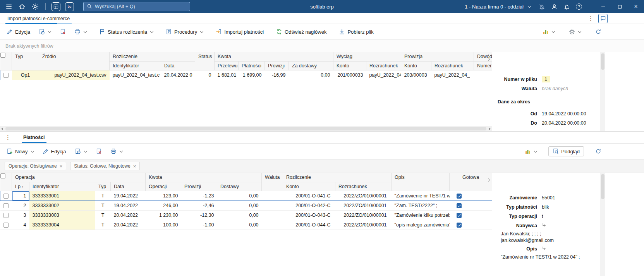  What do you see at coordinates (421, 196) in the screenshot?
I see `cell-opis: "Zamówienie nr TEST/1 w 20` at bounding box center [421, 196].